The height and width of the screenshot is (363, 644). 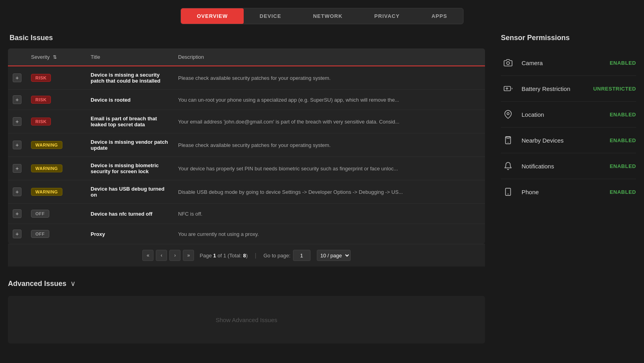 I want to click on table-row: +WARNINGDevice is missing biometric secu…, so click(x=246, y=168).